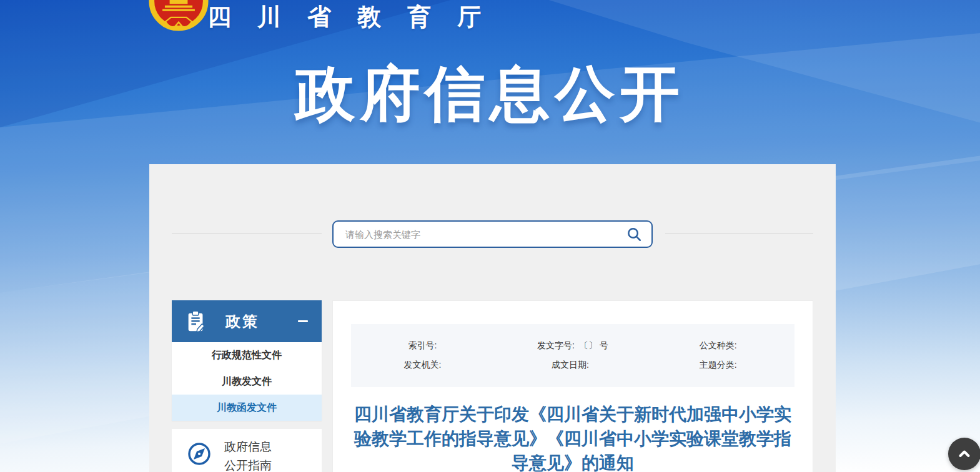 The height and width of the screenshot is (472, 980). I want to click on sidebar-item-chuanjiaofa-documents: 川教发文件, so click(247, 381).